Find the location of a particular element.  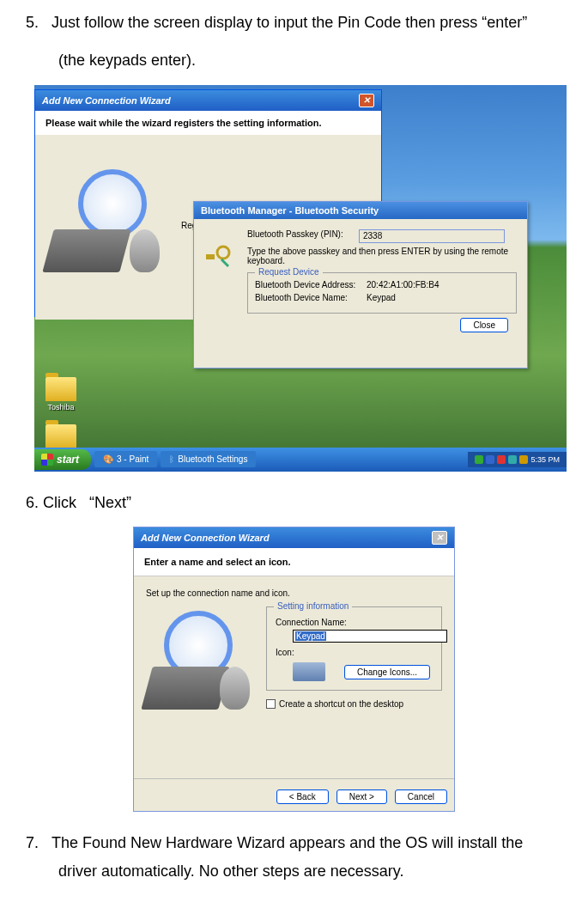

wizard2-title: Add New Connection Wizard is located at coordinates (205, 538).